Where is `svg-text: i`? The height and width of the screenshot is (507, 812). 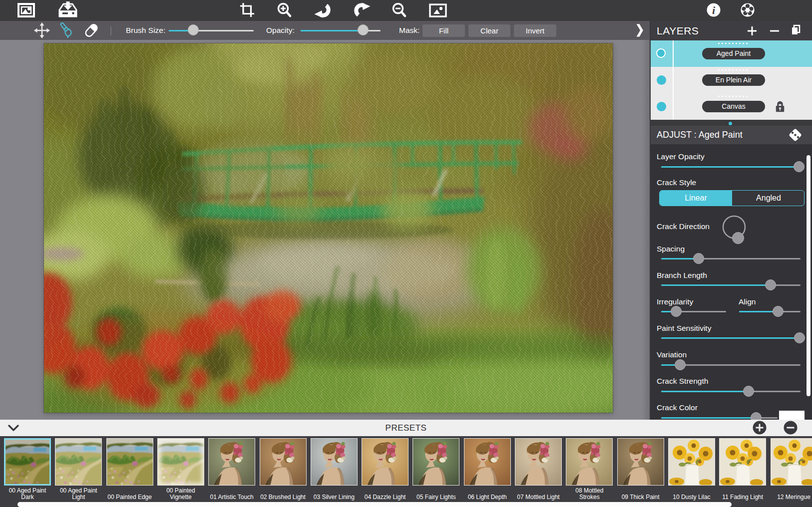 svg-text: i is located at coordinates (714, 10).